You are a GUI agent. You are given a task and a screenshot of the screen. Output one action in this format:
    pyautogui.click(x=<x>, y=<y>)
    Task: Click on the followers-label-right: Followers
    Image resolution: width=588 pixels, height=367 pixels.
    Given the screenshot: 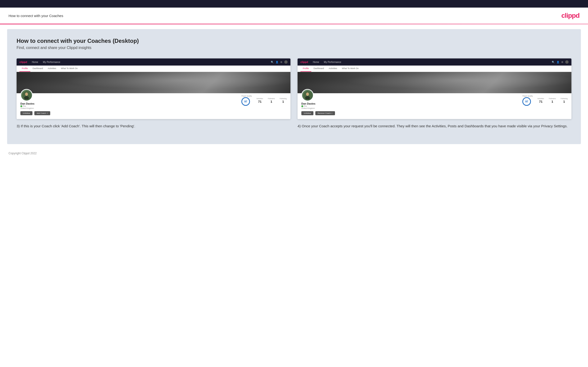 What is the action you would take?
    pyautogui.click(x=552, y=99)
    